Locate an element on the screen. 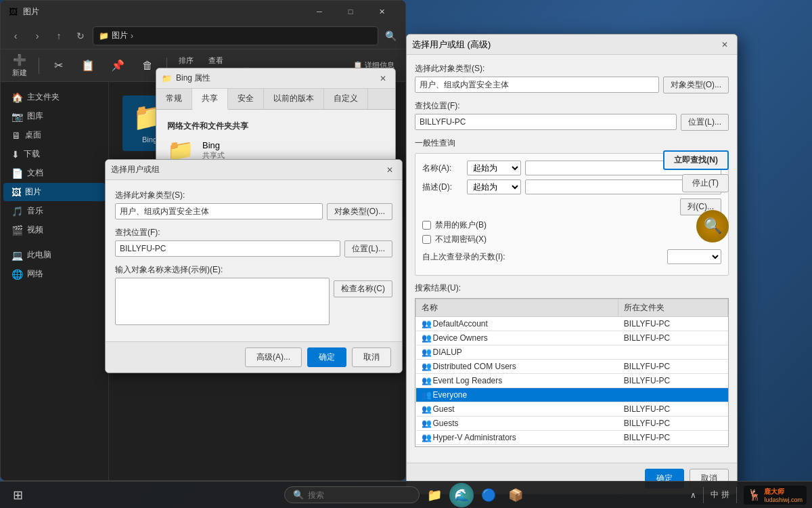 The width and height of the screenshot is (812, 508). bing-properties-title: Bing 属性 is located at coordinates (194, 79).